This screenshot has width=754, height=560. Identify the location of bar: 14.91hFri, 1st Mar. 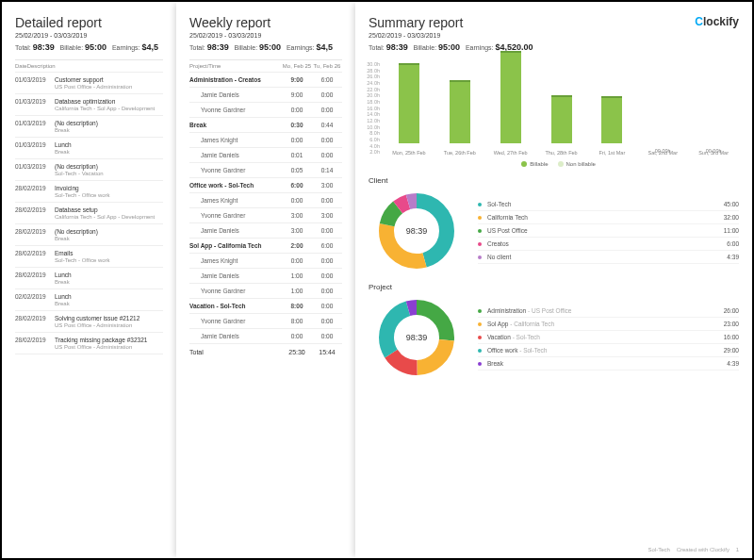
(612, 126).